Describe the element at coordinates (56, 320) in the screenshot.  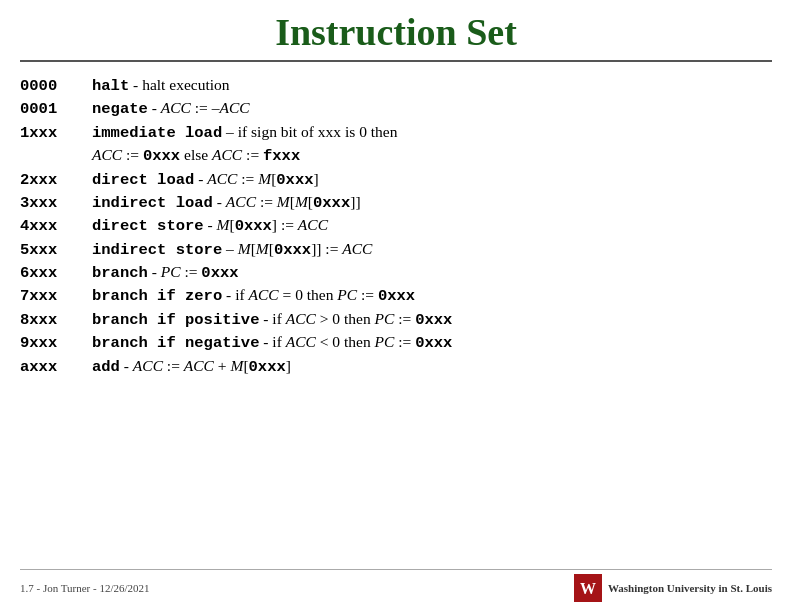
I see `opcode: 8xxx` at that location.